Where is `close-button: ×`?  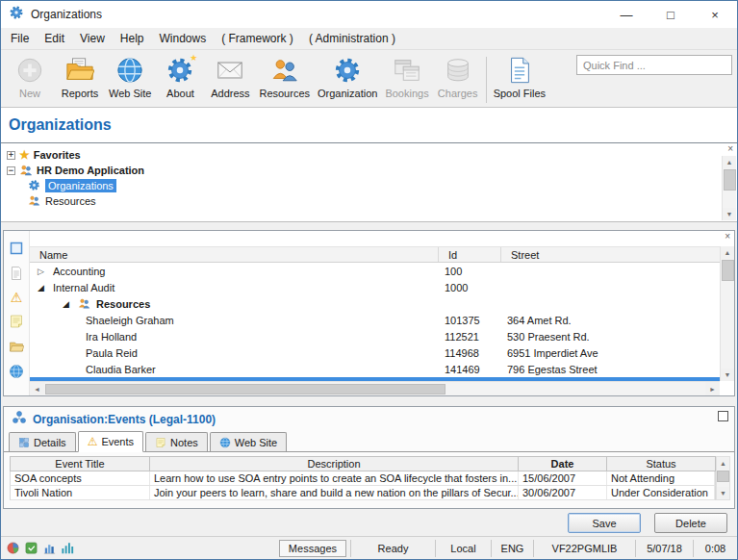 close-button: × is located at coordinates (715, 14).